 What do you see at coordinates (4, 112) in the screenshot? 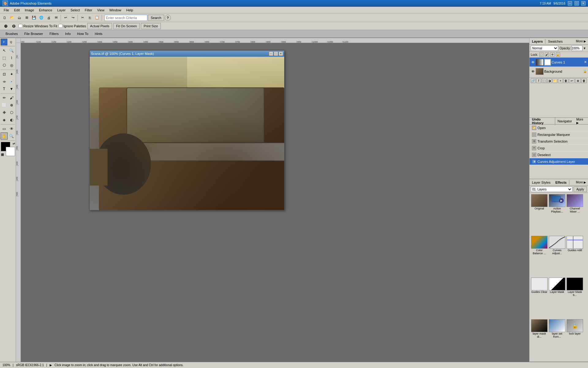
I see `healing-tool: ✙` at bounding box center [4, 112].